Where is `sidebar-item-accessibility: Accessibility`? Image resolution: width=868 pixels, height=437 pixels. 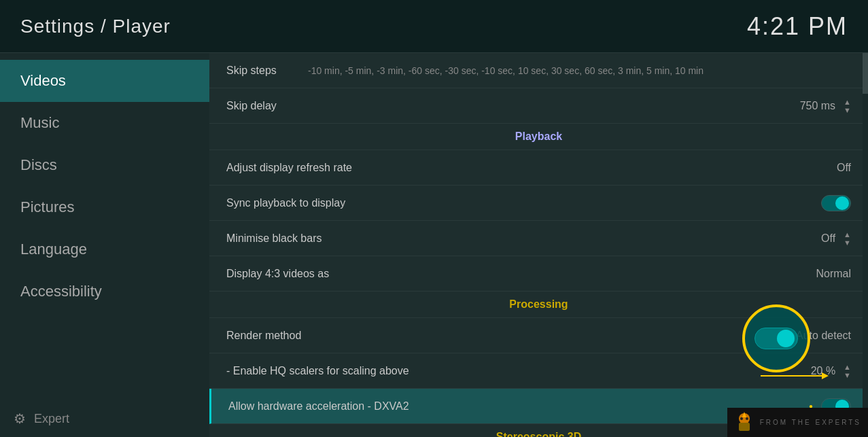 sidebar-item-accessibility: Accessibility is located at coordinates (105, 292).